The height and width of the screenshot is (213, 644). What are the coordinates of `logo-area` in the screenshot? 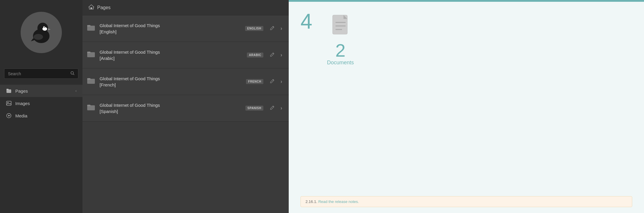 It's located at (41, 32).